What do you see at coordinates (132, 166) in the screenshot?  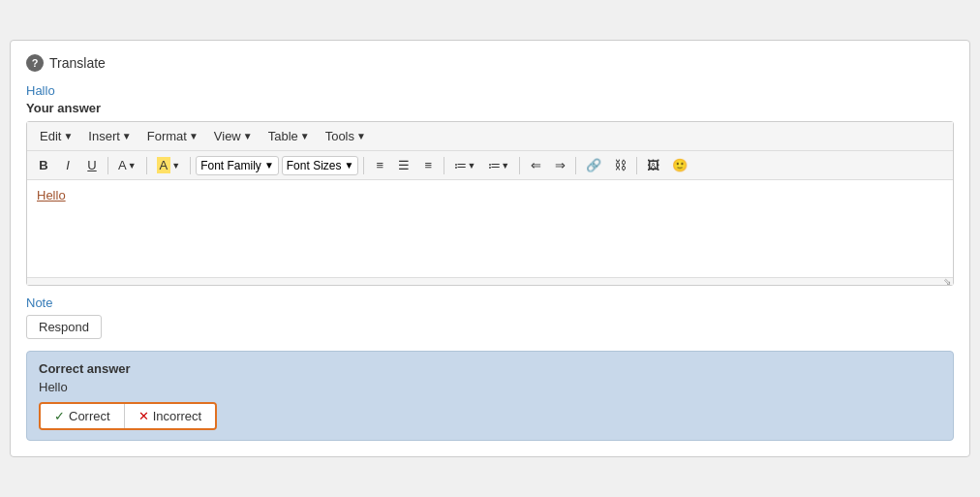 I see `font-color-caret: ▼` at bounding box center [132, 166].